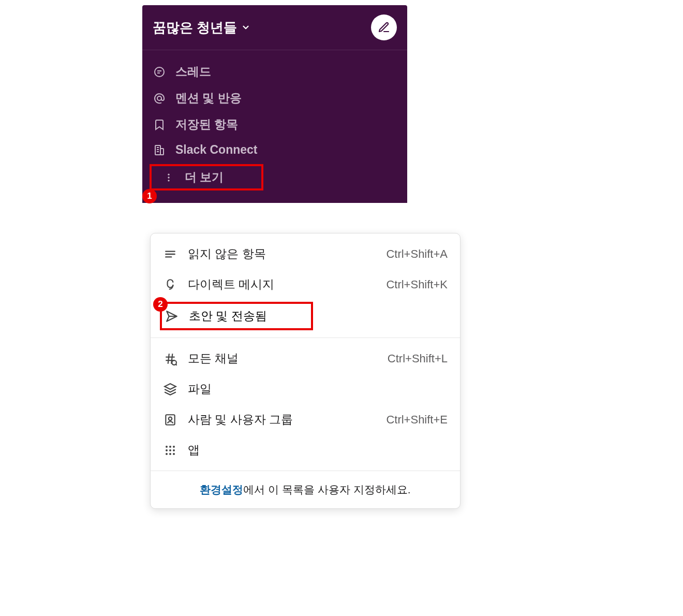  I want to click on sidebar-item-label: 멘션 및 반응, so click(209, 98).